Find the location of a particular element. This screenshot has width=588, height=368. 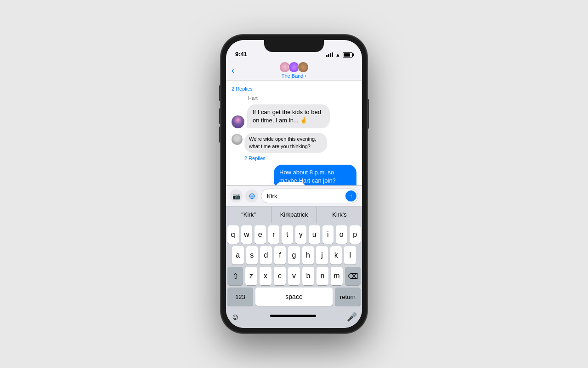

key-d: d is located at coordinates (266, 255).